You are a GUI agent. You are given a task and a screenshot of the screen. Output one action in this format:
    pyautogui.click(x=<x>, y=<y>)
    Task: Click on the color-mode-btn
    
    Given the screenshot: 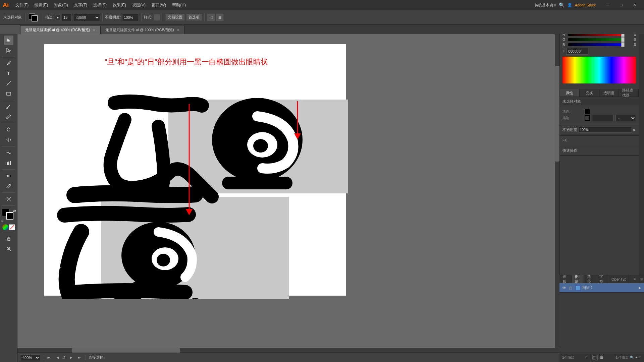 What is the action you would take?
    pyautogui.click(x=5, y=227)
    